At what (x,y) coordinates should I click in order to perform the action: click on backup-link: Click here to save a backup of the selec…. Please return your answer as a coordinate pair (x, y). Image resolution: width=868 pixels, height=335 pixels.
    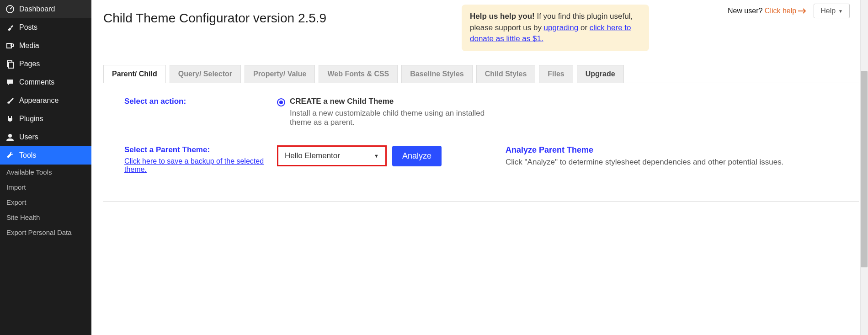
    Looking at the image, I should click on (201, 165).